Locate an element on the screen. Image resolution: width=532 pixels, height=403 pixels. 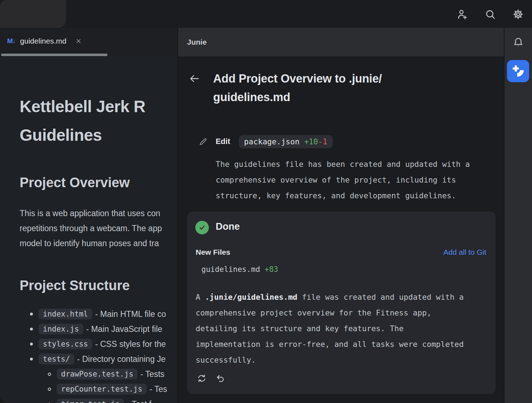
done-card-actions is located at coordinates (211, 378).